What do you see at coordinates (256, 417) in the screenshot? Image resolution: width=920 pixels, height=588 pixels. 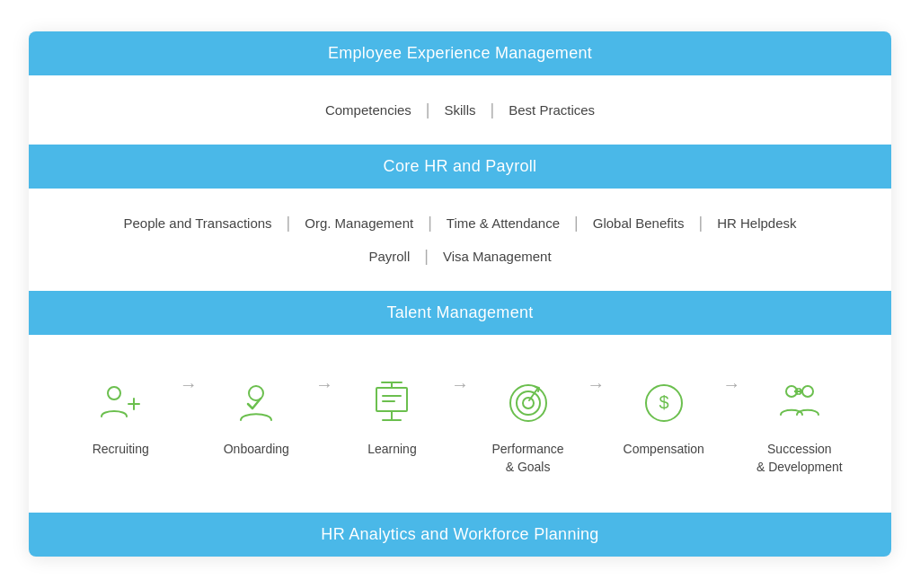 I see `talent-item-onboarding: Onboarding` at bounding box center [256, 417].